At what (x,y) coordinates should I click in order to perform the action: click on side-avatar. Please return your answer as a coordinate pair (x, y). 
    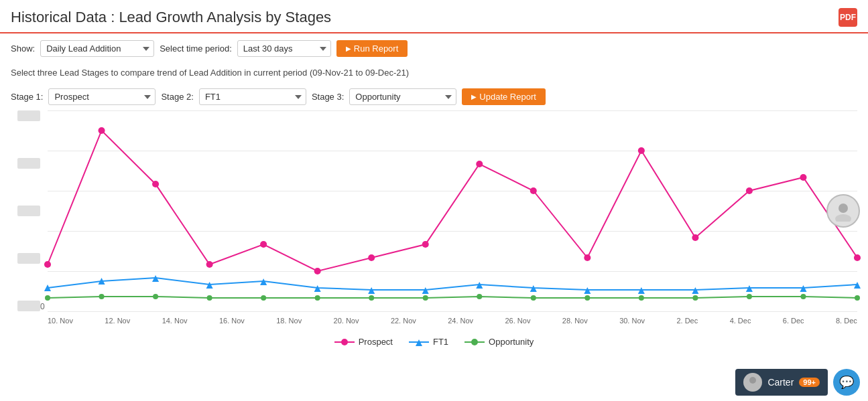
    Looking at the image, I should click on (843, 211).